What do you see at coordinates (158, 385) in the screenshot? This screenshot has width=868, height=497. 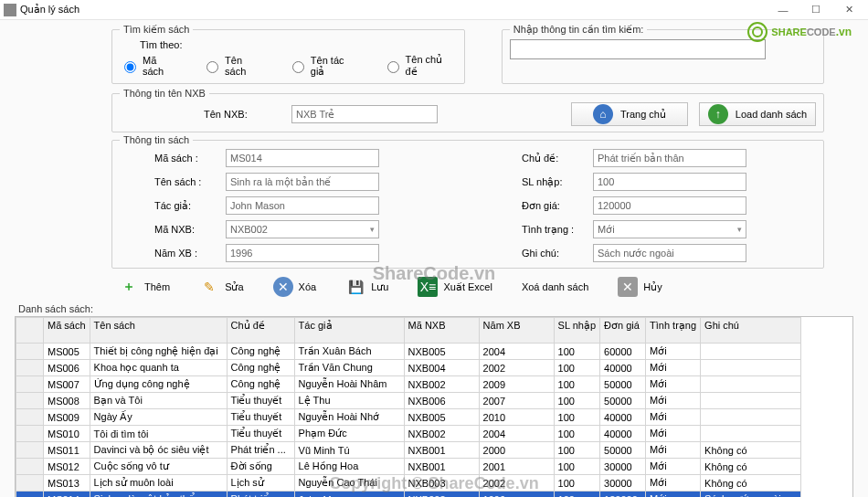 I see `cell-tensach: Ứng dụng công nghệ` at bounding box center [158, 385].